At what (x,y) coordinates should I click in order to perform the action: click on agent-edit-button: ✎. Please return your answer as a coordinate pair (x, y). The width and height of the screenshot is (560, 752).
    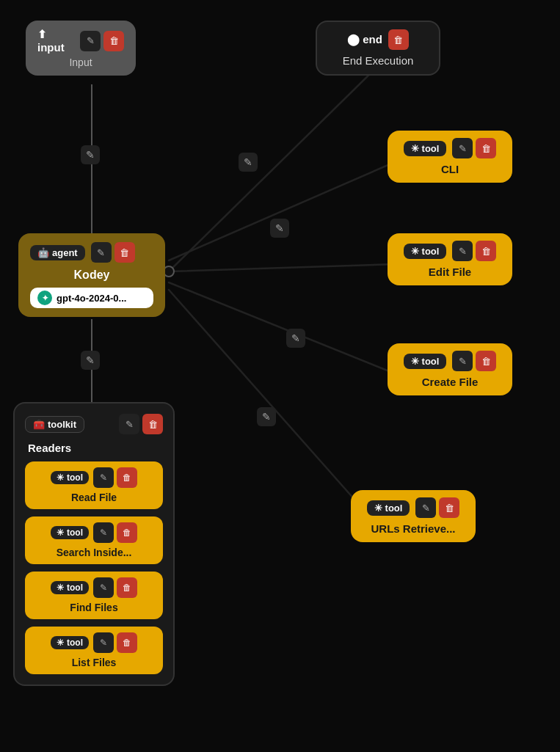
    Looking at the image, I should click on (101, 252).